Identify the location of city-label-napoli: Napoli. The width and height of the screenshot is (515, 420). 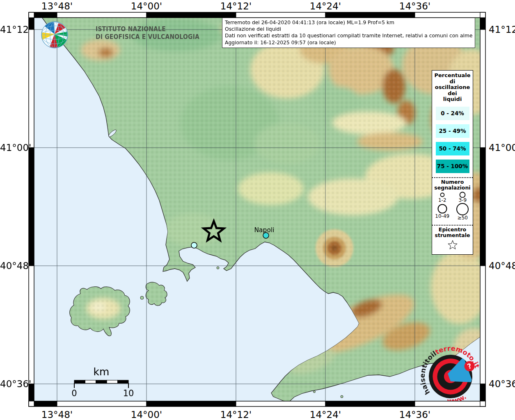
(264, 230).